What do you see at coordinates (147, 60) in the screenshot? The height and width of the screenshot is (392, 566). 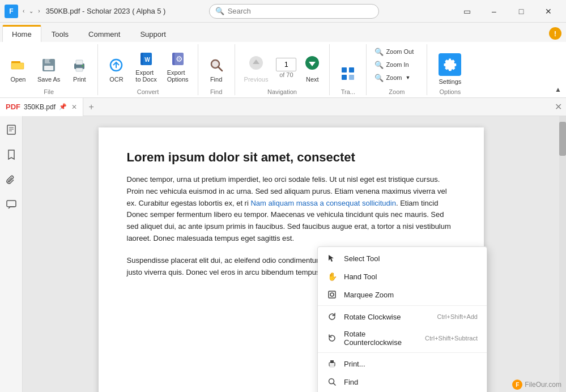 I see `svg-text: W` at bounding box center [147, 60].